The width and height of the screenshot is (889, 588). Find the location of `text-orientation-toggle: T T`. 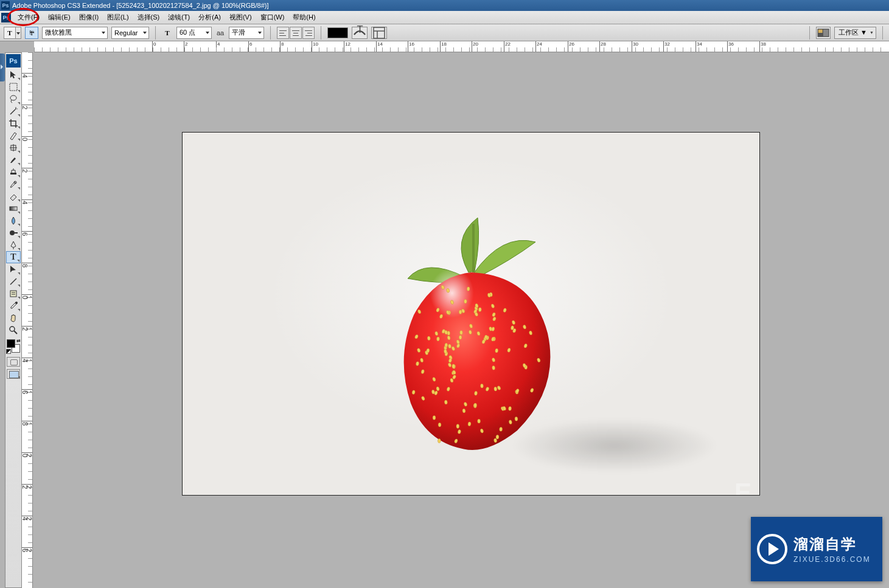

text-orientation-toggle: T T is located at coordinates (32, 33).